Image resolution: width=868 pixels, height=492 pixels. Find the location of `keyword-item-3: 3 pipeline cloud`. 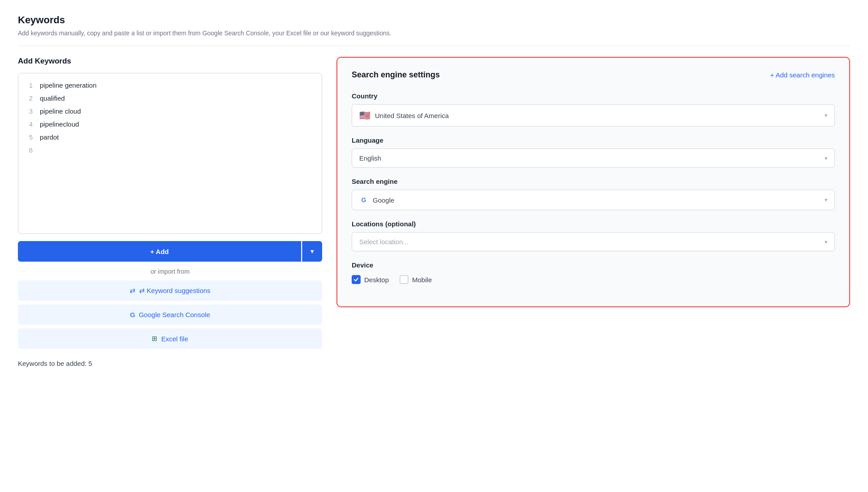

keyword-item-3: 3 pipeline cloud is located at coordinates (170, 111).